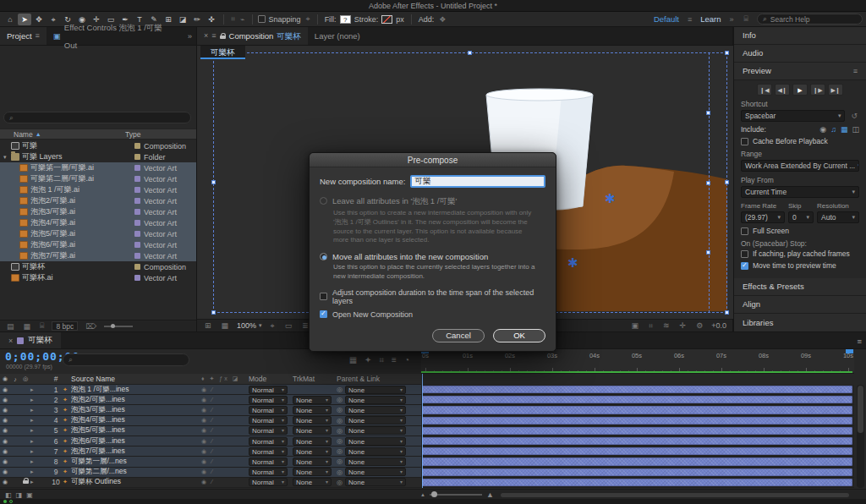 This screenshot has height=504, width=866. What do you see at coordinates (91, 326) in the screenshot?
I see `trash-icon: ⌦` at bounding box center [91, 326].